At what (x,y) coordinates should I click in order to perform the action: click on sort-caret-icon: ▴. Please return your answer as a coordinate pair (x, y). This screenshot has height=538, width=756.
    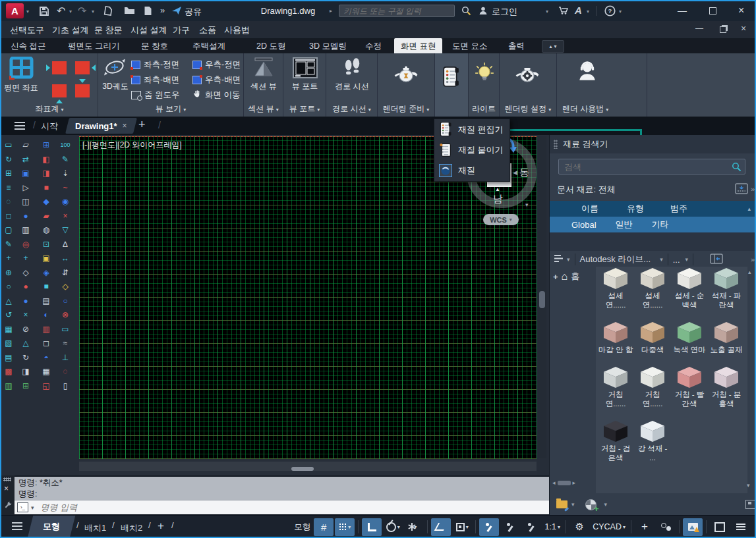
    Looking at the image, I should click on (749, 209).